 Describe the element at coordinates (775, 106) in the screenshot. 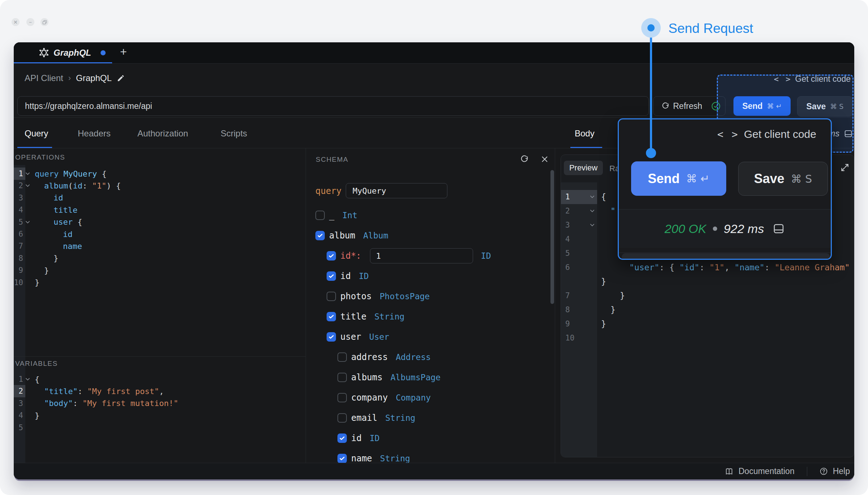

I see `send-shortcut: ⌘ ↵` at that location.